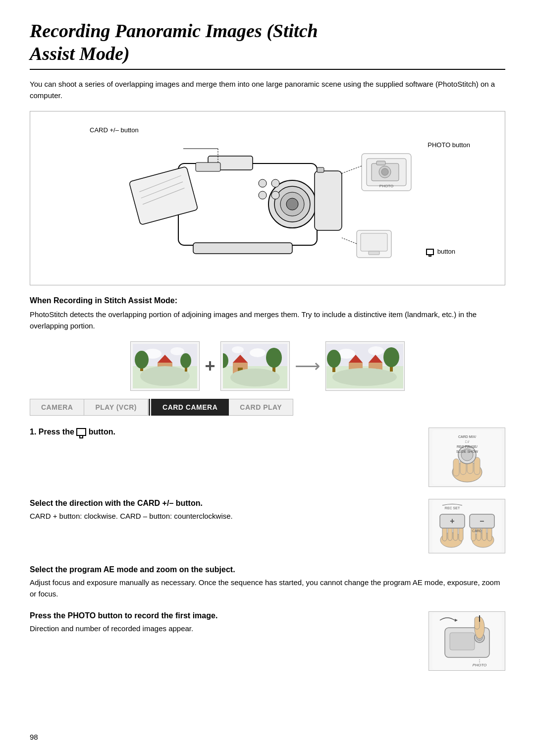 This screenshot has height=756, width=535. I want to click on step-2-content: Select the direction with the CARD +/– b…, so click(224, 510).